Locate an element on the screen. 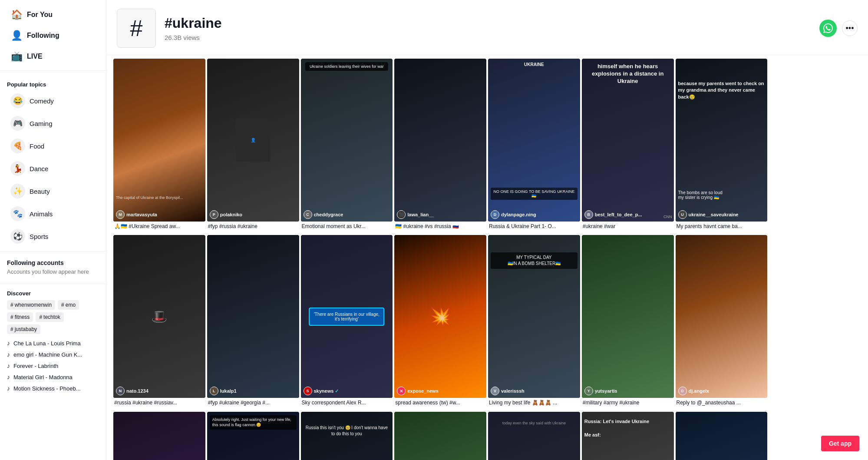 The image size is (868, 460). discover-tag-emo: #emo is located at coordinates (69, 305).